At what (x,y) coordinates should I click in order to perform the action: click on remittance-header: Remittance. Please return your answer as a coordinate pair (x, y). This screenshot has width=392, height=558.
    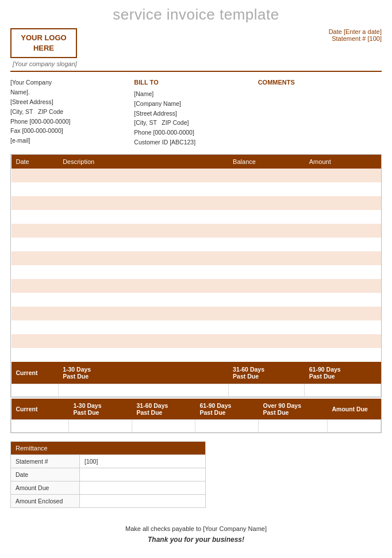
    Looking at the image, I should click on (108, 448).